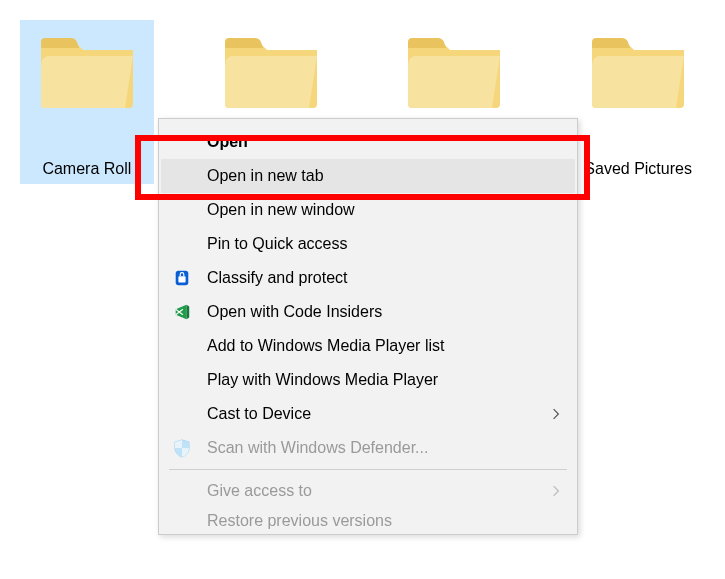  What do you see at coordinates (379, 414) in the screenshot?
I see `menu-label: Cast to Device` at bounding box center [379, 414].